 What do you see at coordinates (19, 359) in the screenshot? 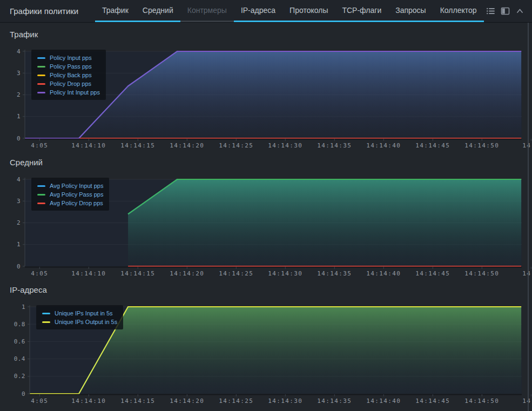
I see `y-tick-label: 0.4` at bounding box center [19, 359].